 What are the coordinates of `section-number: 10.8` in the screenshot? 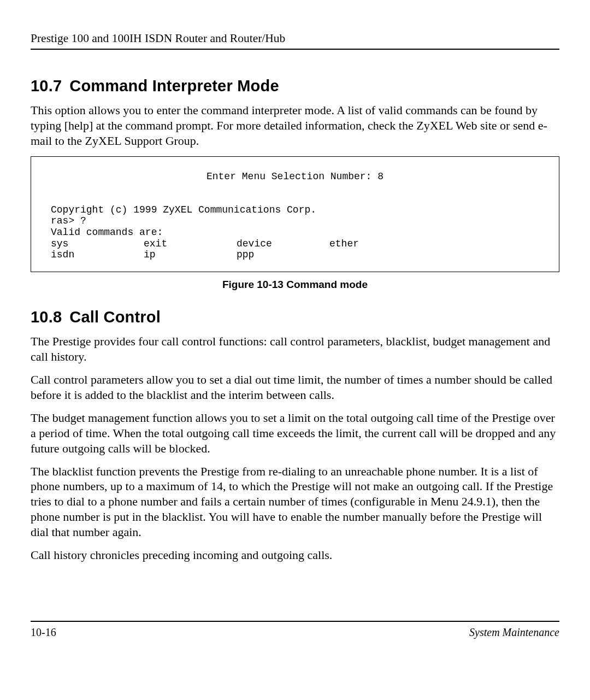 It's located at (46, 317).